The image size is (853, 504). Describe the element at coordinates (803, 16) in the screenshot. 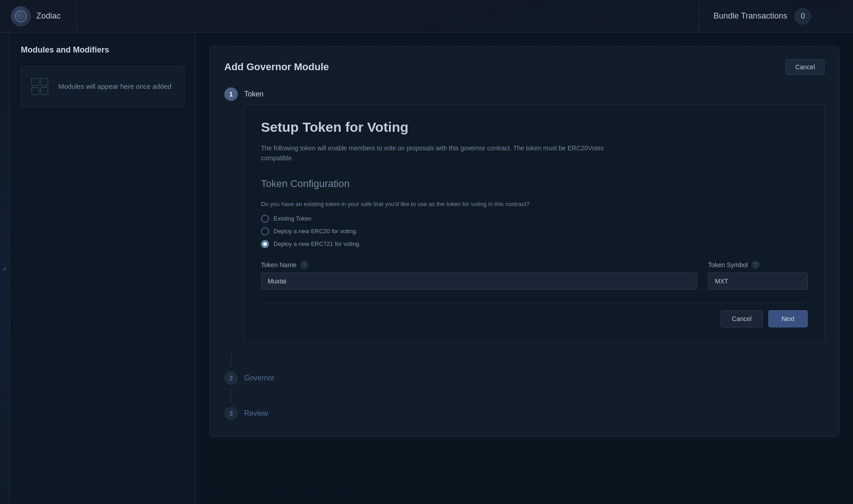

I see `bundle-transactions-count: 0` at that location.